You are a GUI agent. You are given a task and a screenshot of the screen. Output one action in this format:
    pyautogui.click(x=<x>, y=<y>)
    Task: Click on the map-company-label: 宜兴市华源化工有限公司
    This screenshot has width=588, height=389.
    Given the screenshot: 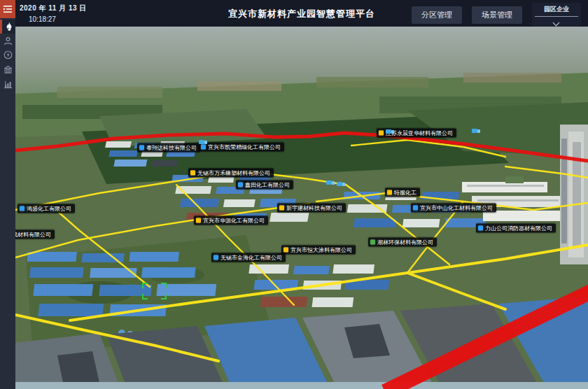 What is the action you would take?
    pyautogui.click(x=231, y=221)
    